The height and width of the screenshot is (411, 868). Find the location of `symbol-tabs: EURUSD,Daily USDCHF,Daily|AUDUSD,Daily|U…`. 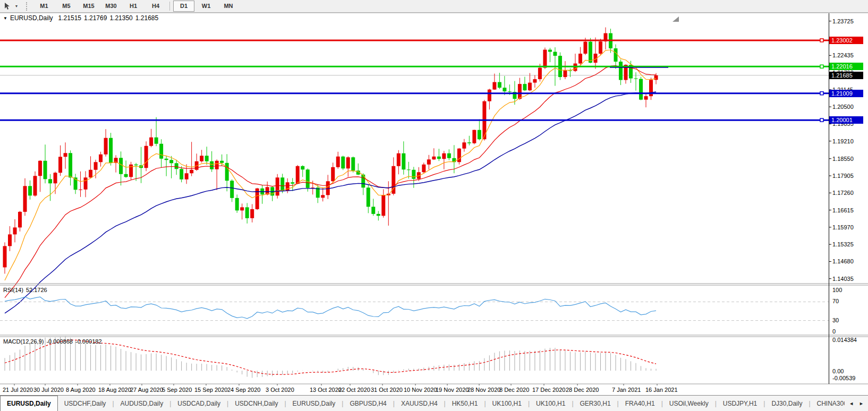

symbol-tabs: EURUSD,Daily USDCHF,Daily|AUDUSD,Daily|U… is located at coordinates (422, 404).